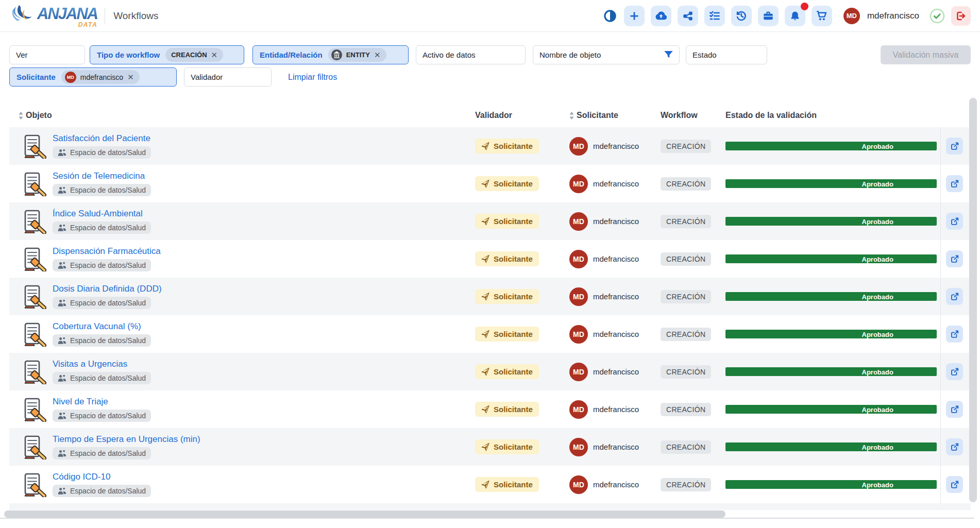 The width and height of the screenshot is (980, 528). What do you see at coordinates (107, 289) in the screenshot?
I see `objeto-title-link: Dosis Diaria Definida (DDD)` at bounding box center [107, 289].